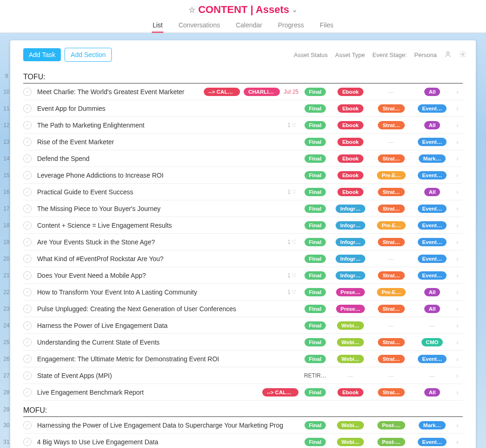  Describe the element at coordinates (426, 55) in the screenshot. I see `filter-persona: Persona` at that location.